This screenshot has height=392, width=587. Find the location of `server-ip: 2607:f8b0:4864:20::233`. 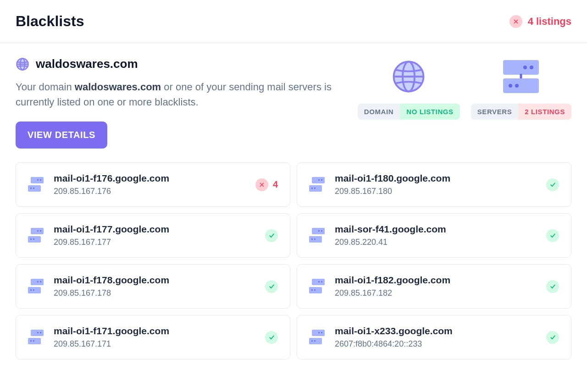

server-ip: 2607:f8b0:4864:20::233 is located at coordinates (436, 344).